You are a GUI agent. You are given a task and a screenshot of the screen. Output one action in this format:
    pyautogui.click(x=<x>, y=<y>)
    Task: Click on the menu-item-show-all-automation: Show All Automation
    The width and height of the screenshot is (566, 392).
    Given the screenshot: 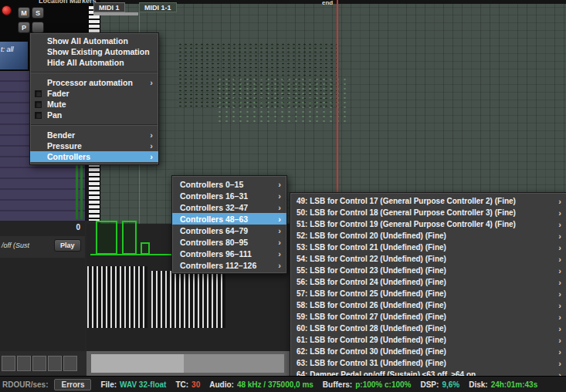 What is the action you would take?
    pyautogui.click(x=94, y=41)
    